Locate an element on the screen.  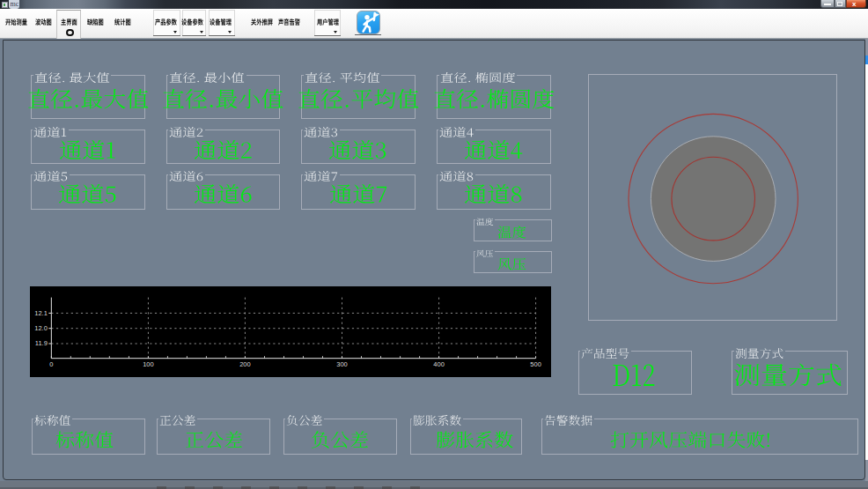
svg-text: 12.0 is located at coordinates (42, 328).